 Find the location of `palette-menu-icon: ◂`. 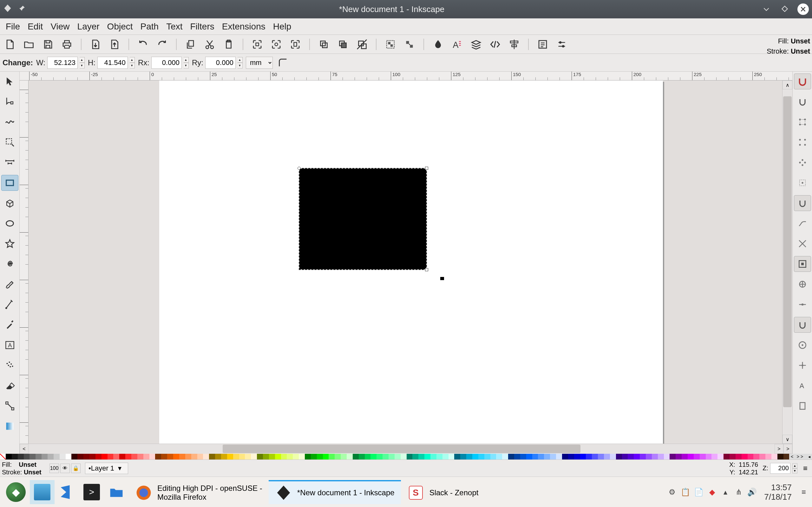

palette-menu-icon: ◂ is located at coordinates (809, 457).